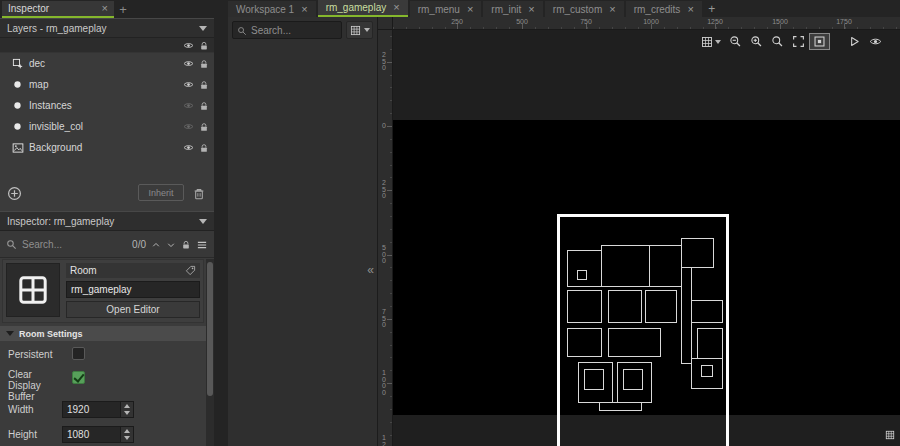 Image resolution: width=900 pixels, height=446 pixels. What do you see at coordinates (186, 244) in the screenshot?
I see `search-lock-toggle` at bounding box center [186, 244].